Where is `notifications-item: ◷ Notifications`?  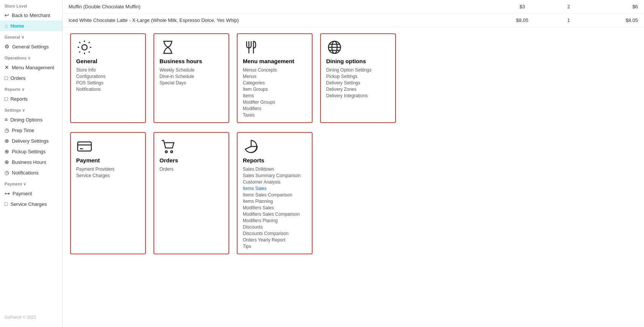 notifications-item: ◷ Notifications is located at coordinates (31, 173).